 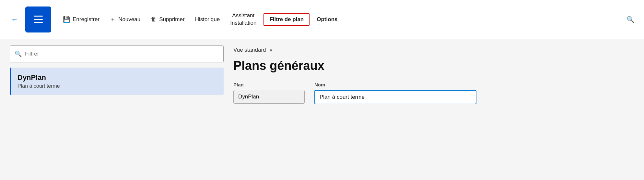 What do you see at coordinates (117, 81) in the screenshot?
I see `list-item: DynPlan Plan à court terme` at bounding box center [117, 81].